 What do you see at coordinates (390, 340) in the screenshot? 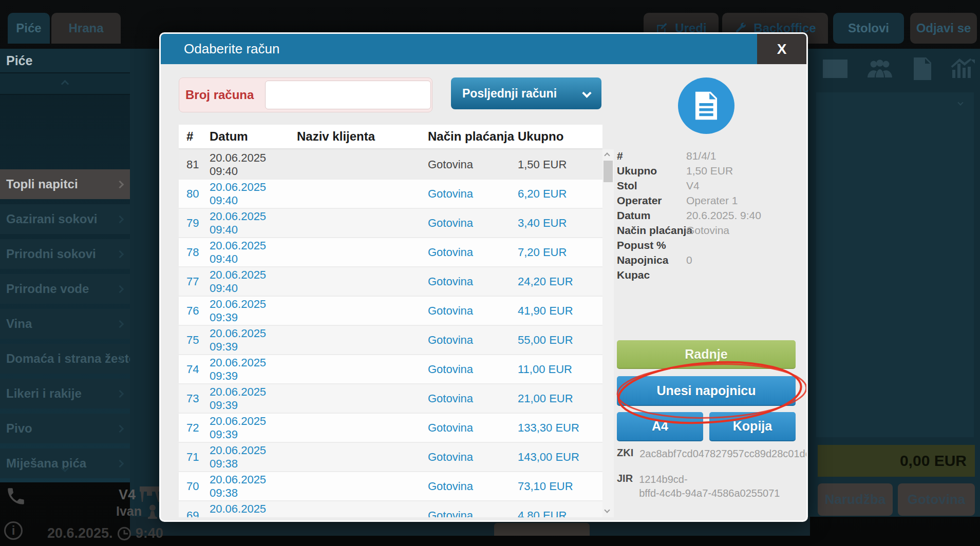
I see `table-row: 7520.06.2025 09:39Gotovina55,00 EUR` at bounding box center [390, 340].